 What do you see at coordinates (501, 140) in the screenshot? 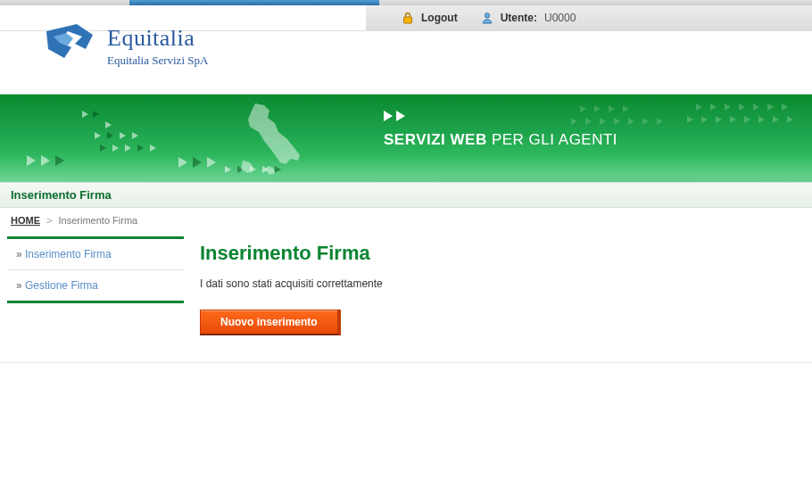
I see `banner-title-text: SERVIZI WEB PER GLI AGENTI` at bounding box center [501, 140].